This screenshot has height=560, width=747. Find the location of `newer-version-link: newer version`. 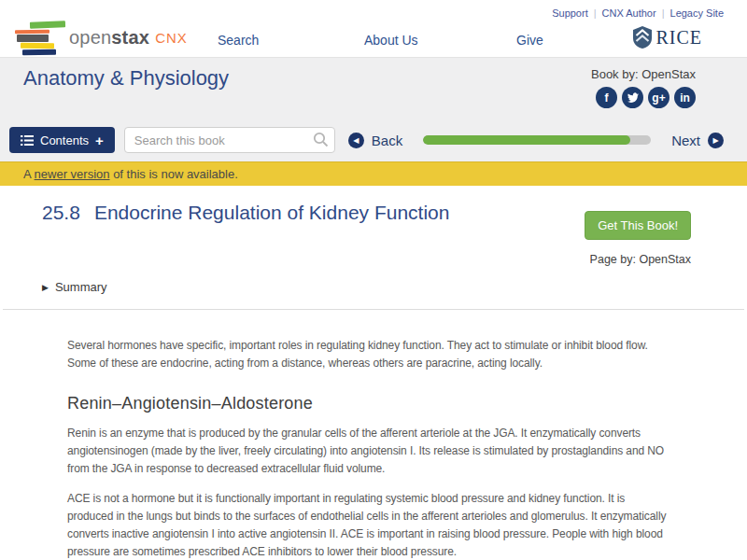

newer-version-link: newer version is located at coordinates (73, 174).